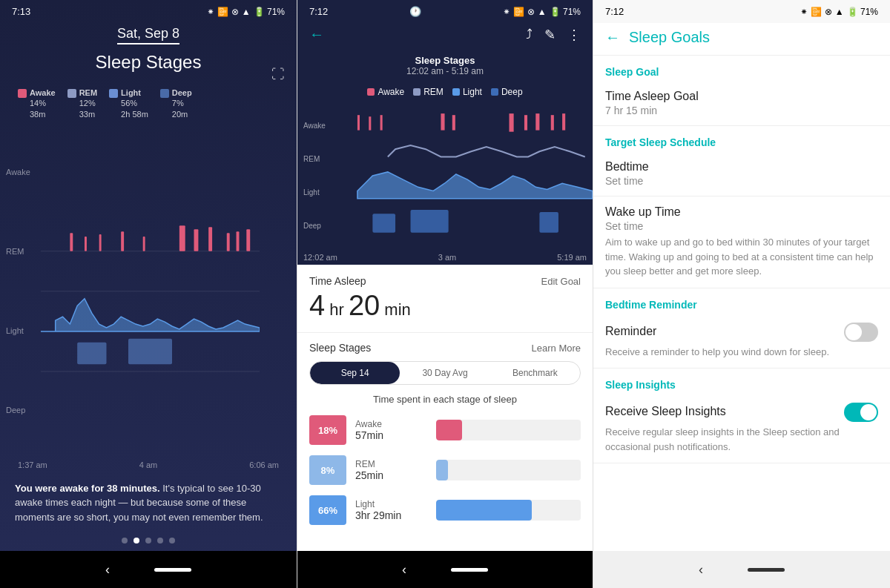 Image resolution: width=890 pixels, height=588 pixels. What do you see at coordinates (445, 176) in the screenshot?
I see `main-chart-svg` at bounding box center [445, 176].